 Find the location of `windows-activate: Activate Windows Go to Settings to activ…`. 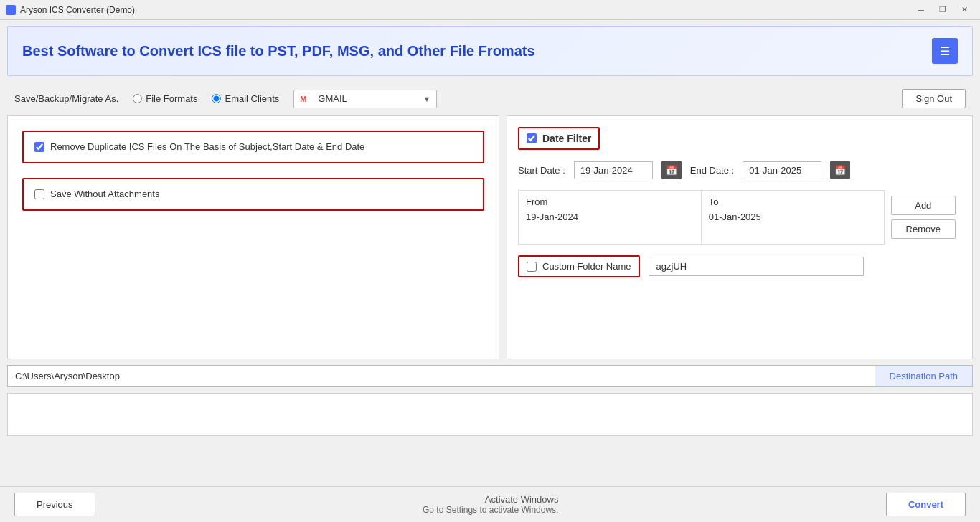

windows-activate: Activate Windows Go to Settings to activ… is located at coordinates (491, 505).